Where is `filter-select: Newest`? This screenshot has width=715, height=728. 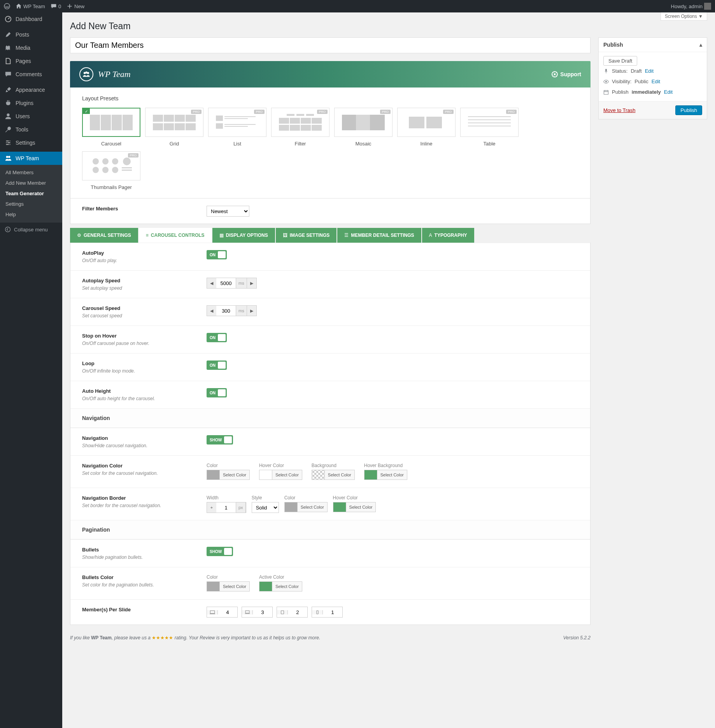
filter-select: Newest is located at coordinates (228, 211).